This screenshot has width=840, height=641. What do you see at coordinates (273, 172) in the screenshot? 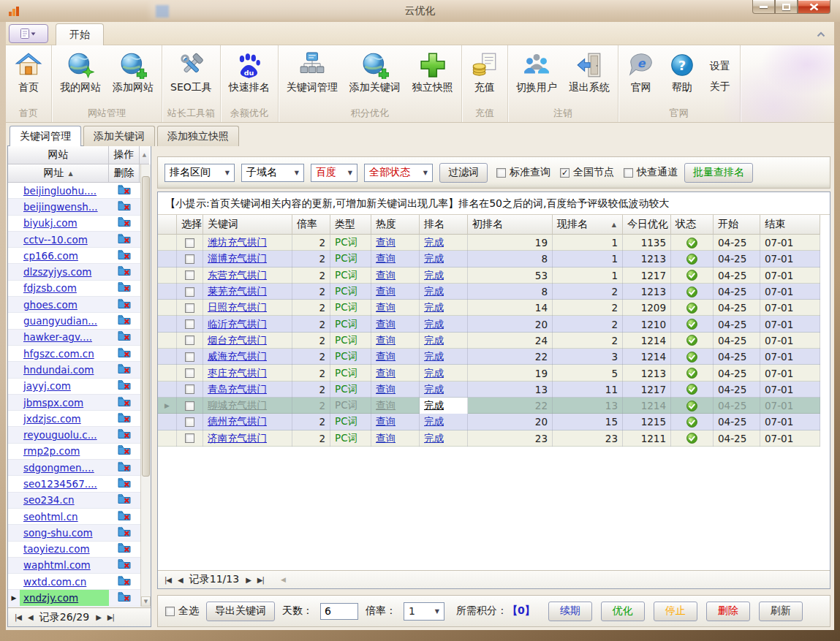
I see `filter-dropdown-1: 子域名▼` at bounding box center [273, 172].